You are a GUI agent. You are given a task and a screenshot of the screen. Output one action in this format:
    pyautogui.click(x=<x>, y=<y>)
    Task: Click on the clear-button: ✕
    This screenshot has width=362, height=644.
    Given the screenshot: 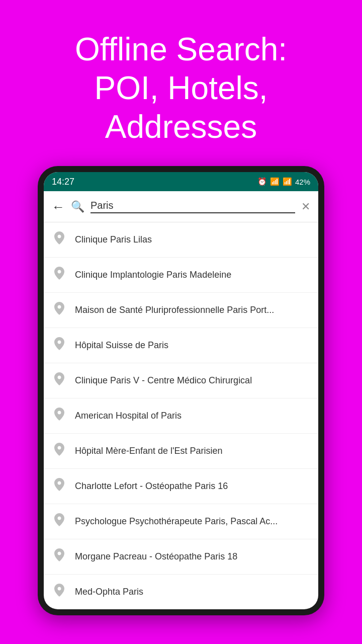 What is the action you would take?
    pyautogui.click(x=306, y=207)
    